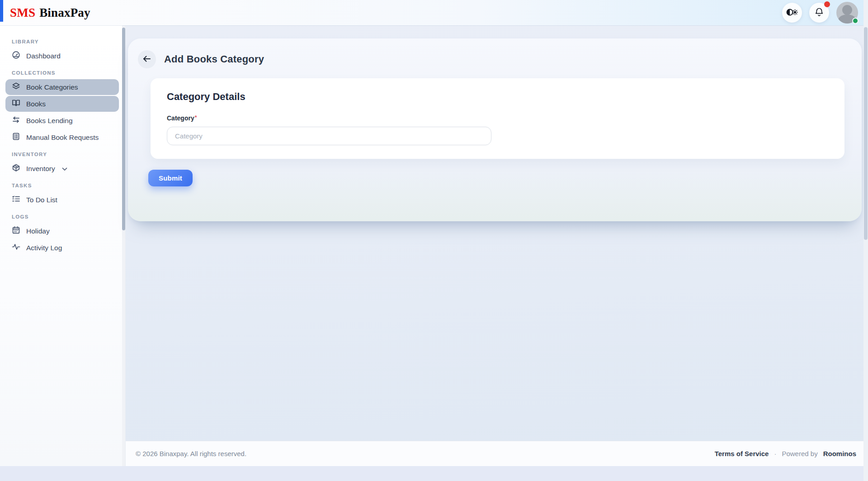 This screenshot has height=481, width=868. Describe the element at coordinates (62, 87) in the screenshot. I see `sidebar-item-book-categories: Book Categories` at that location.